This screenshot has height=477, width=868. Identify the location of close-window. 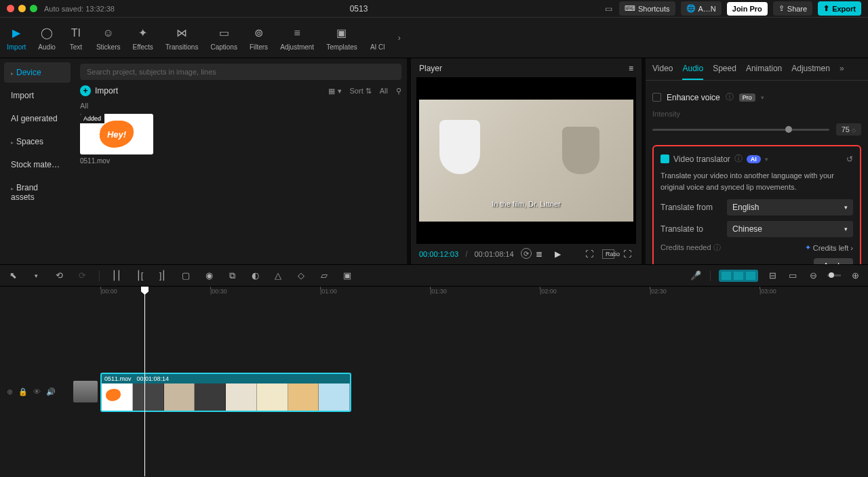
(11, 8).